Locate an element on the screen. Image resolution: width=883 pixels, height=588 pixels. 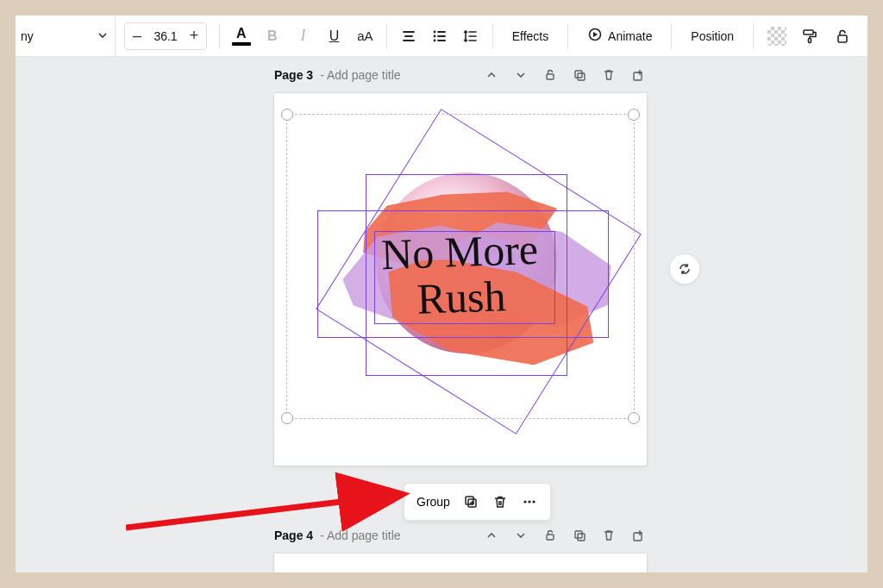
text-color-button: A is located at coordinates (241, 36).